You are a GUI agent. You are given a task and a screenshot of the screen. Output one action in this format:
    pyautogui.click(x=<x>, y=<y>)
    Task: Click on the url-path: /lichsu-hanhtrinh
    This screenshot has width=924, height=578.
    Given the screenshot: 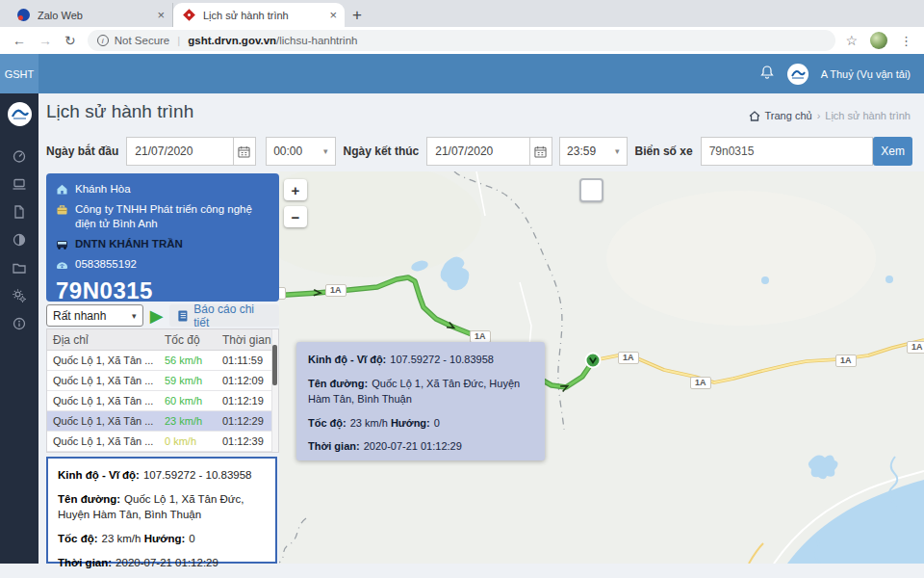 What is the action you would take?
    pyautogui.click(x=317, y=40)
    